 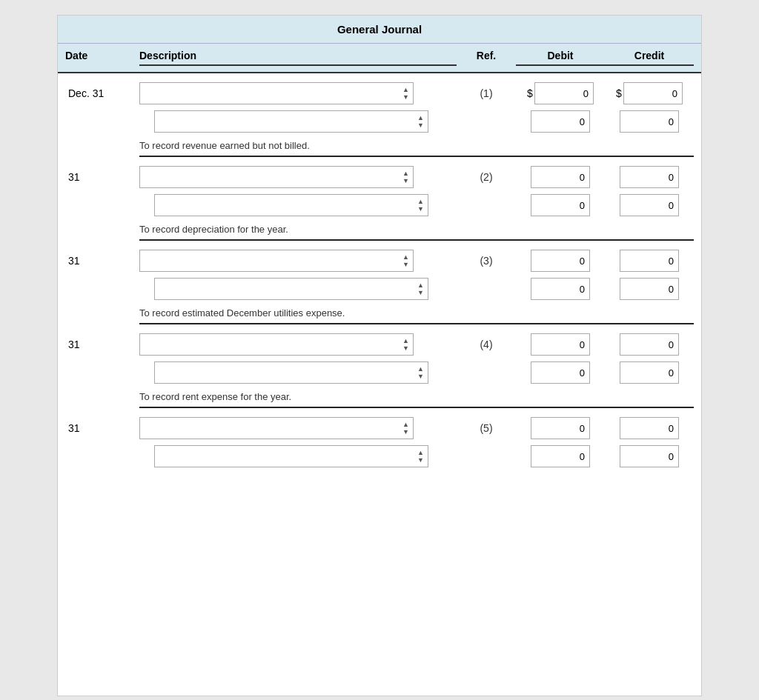 I want to click on credit-amount-cell-1: $, so click(x=649, y=93).